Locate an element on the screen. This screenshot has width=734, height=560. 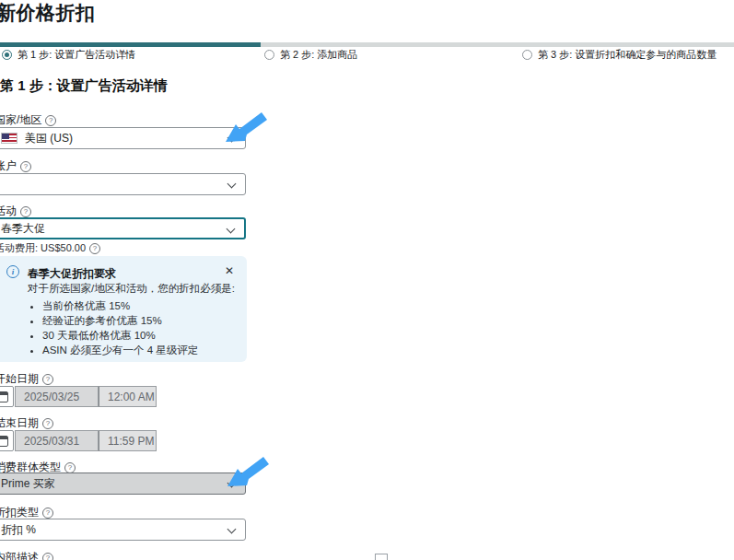
list-item: ASIN 必须至少有一个 4 星级评定 is located at coordinates (120, 350).